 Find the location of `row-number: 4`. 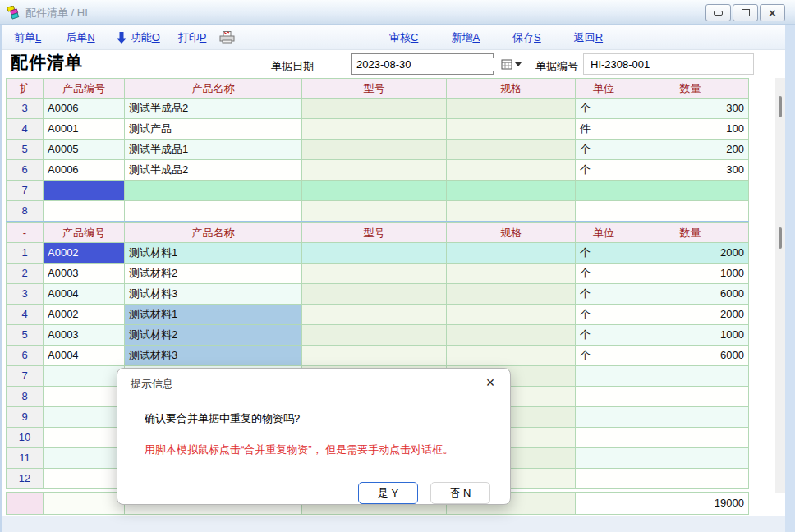

row-number: 4 is located at coordinates (25, 130).